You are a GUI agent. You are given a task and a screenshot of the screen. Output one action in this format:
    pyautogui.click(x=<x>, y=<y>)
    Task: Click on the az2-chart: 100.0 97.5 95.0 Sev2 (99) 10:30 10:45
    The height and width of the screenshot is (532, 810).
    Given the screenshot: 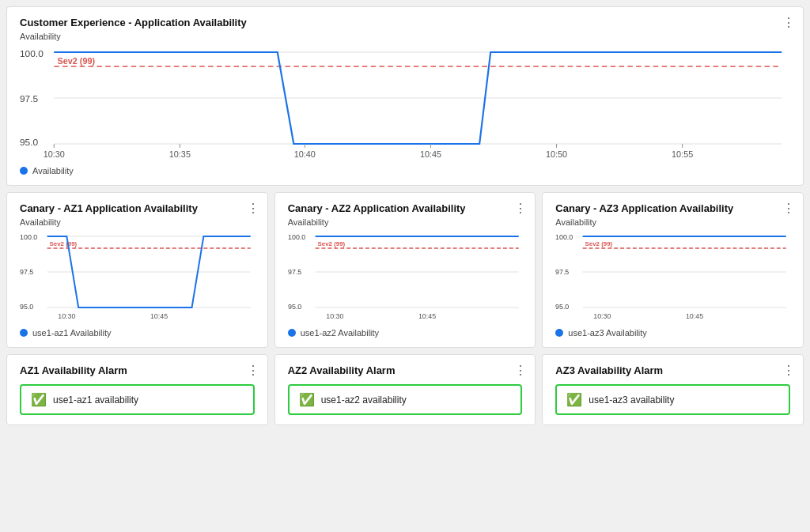 What is the action you would take?
    pyautogui.click(x=405, y=276)
    